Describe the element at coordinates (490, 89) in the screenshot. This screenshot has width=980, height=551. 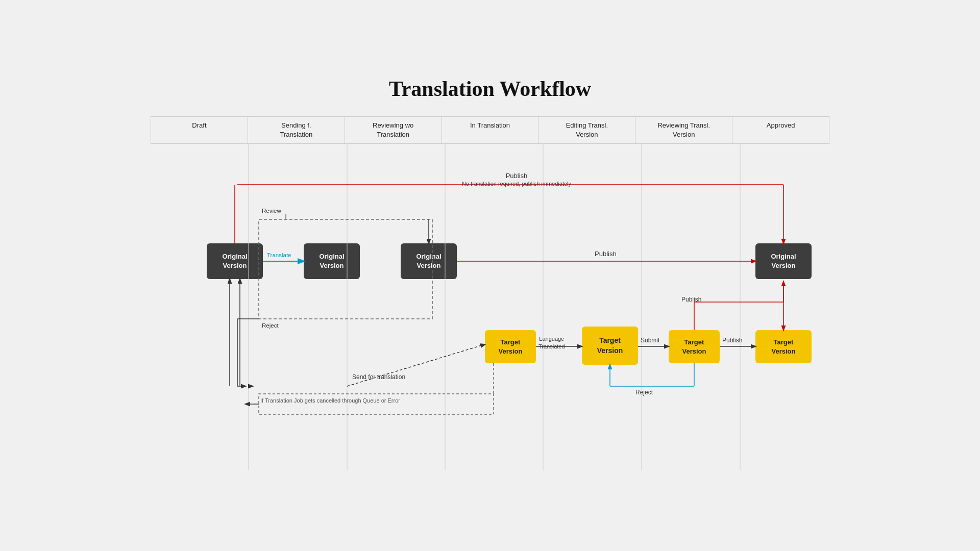
I see `page-title: Translation Workflow` at that location.